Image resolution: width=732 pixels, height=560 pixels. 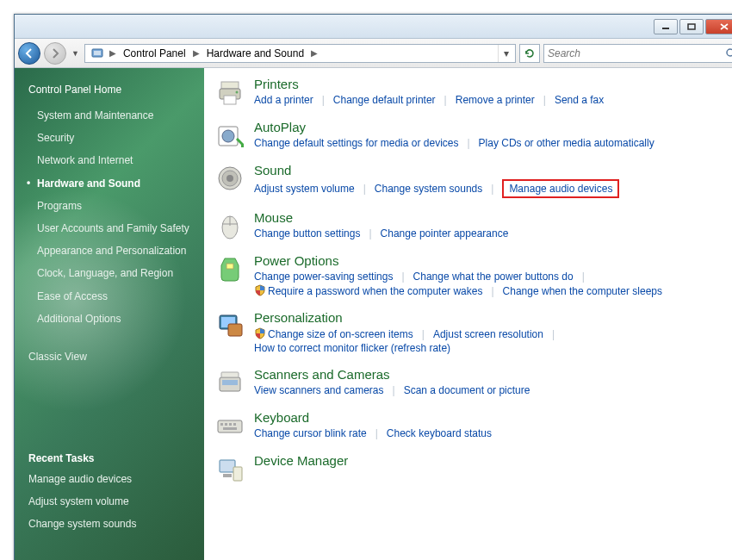 What do you see at coordinates (718, 27) in the screenshot?
I see `close-button` at bounding box center [718, 27].